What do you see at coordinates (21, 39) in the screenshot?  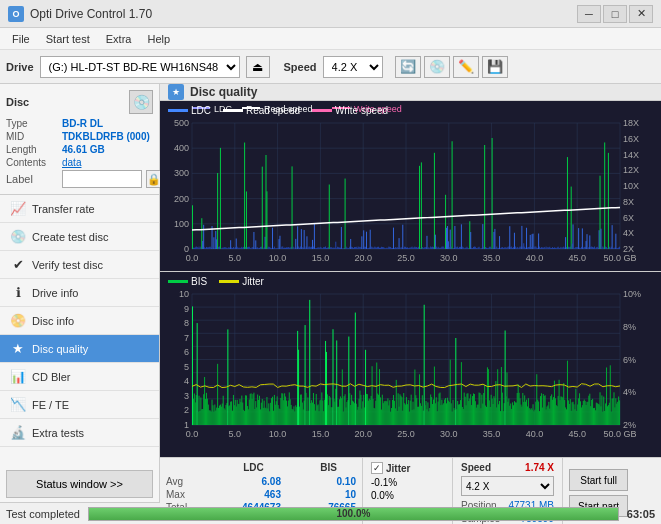 I see `menu-file: File` at bounding box center [21, 39].